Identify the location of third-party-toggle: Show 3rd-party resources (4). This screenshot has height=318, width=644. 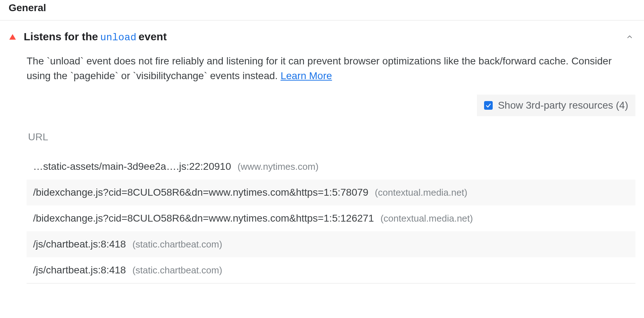
(556, 105).